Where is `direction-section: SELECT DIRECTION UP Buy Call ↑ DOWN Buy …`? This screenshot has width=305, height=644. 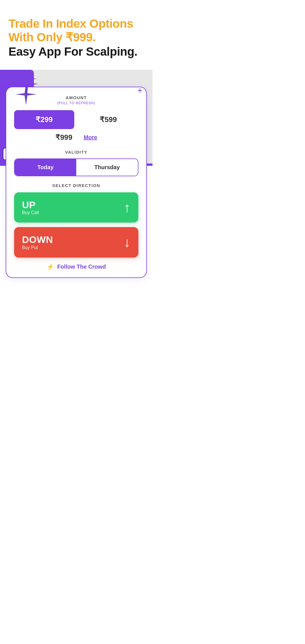 direction-section: SELECT DIRECTION UP Buy Call ↑ DOWN Buy … is located at coordinates (76, 220).